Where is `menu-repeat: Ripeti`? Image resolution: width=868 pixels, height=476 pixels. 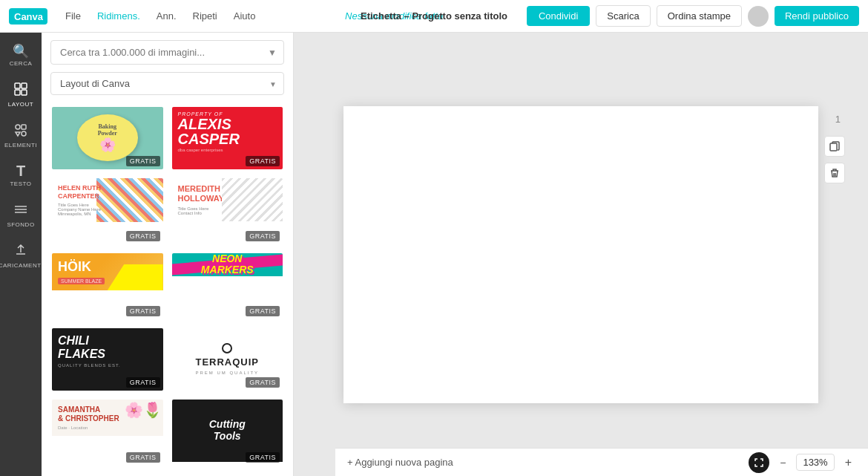 menu-repeat: Ripeti is located at coordinates (205, 16).